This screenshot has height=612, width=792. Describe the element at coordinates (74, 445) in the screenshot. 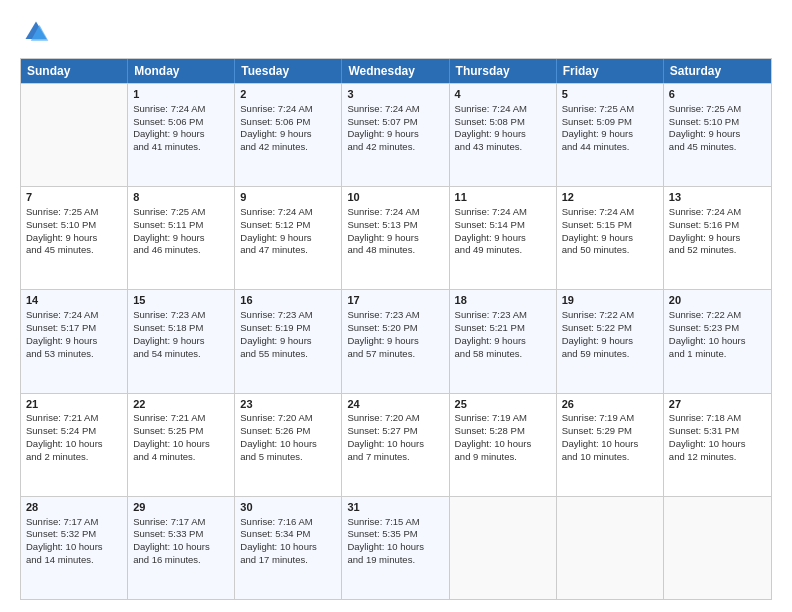

I see `calendar-cell: 21Sunrise: 7:21 AMSunset: 5:24 PMDayligh…` at that location.